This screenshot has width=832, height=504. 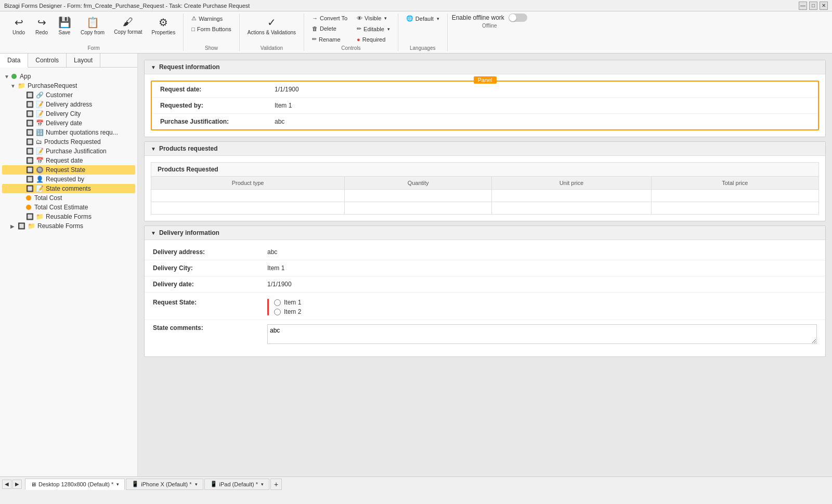 I want to click on desktop-dropdown-icon: ▾, so click(x=118, y=484).